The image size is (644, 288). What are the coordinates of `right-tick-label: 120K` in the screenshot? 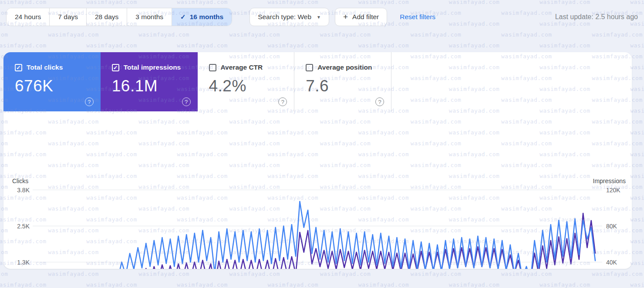 It's located at (617, 190).